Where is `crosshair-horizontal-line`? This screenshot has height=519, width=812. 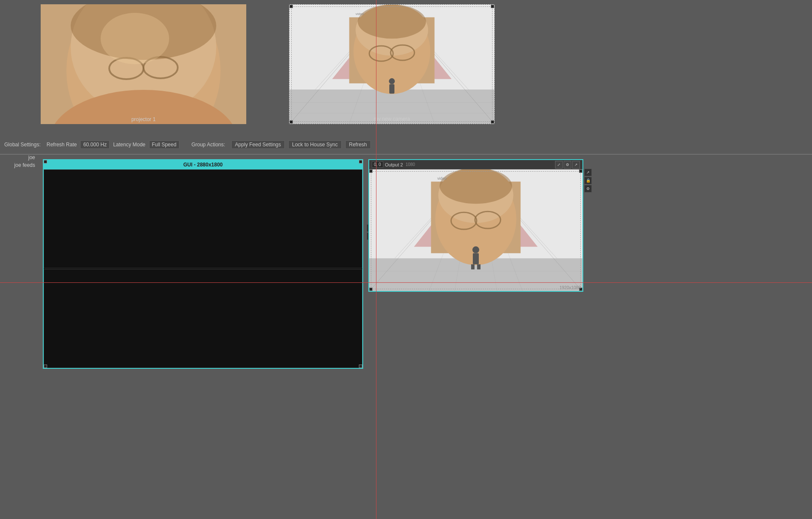
crosshair-horizontal-line is located at coordinates (406, 282).